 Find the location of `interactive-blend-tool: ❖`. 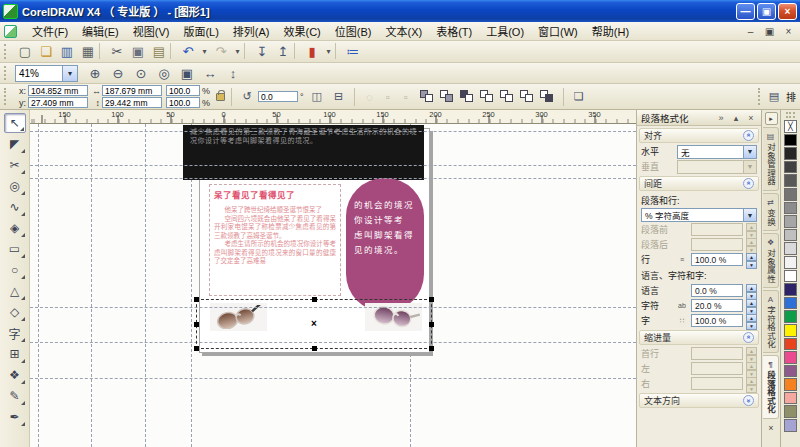

interactive-blend-tool: ❖ is located at coordinates (15, 375).